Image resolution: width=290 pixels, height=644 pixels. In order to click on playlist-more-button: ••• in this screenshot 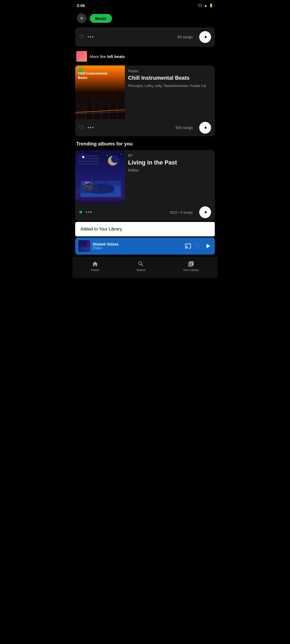, I will do `click(91, 128)`.